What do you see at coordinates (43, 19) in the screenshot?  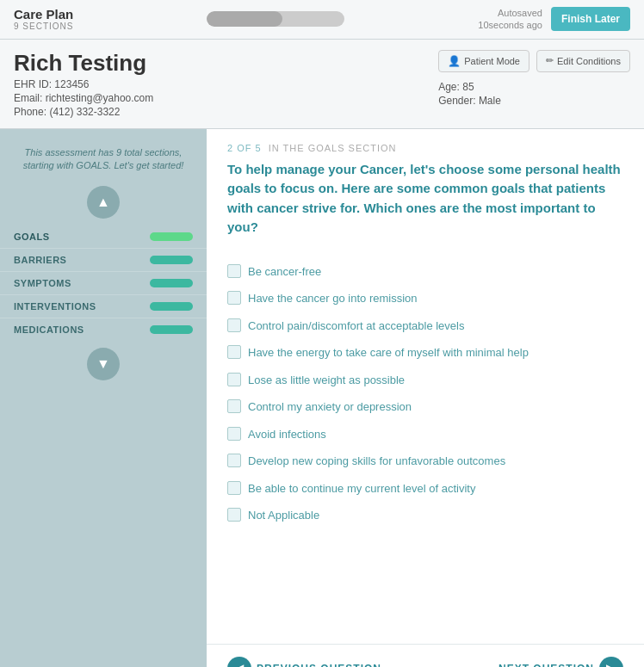 I see `care-plan-title-group: Care Plan 9 SECTIONS` at bounding box center [43, 19].